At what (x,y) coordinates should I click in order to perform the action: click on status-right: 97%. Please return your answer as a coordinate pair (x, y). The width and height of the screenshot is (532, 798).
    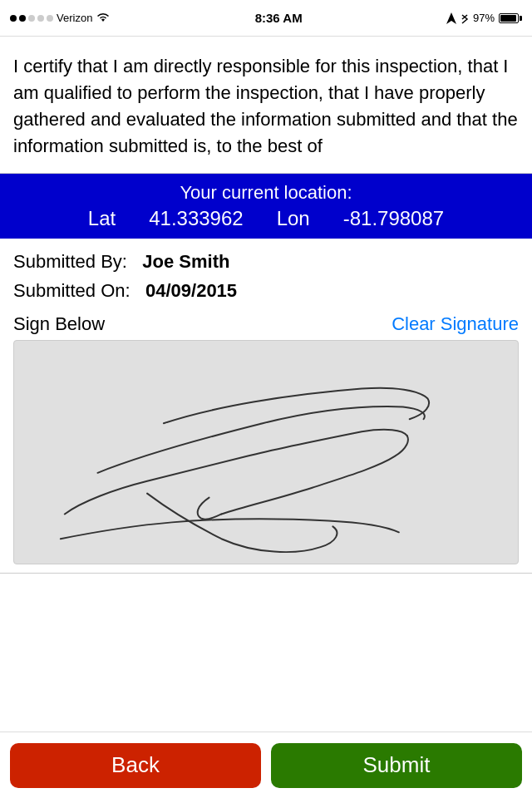
    Looking at the image, I should click on (484, 18).